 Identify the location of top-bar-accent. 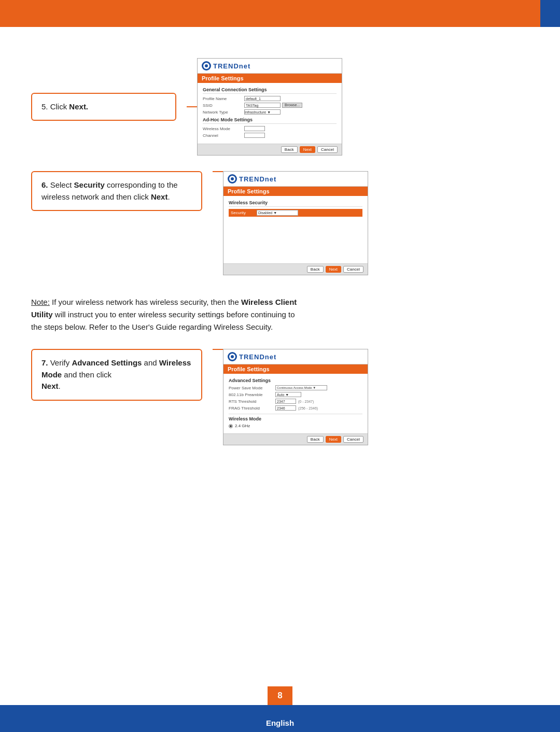
(550, 13).